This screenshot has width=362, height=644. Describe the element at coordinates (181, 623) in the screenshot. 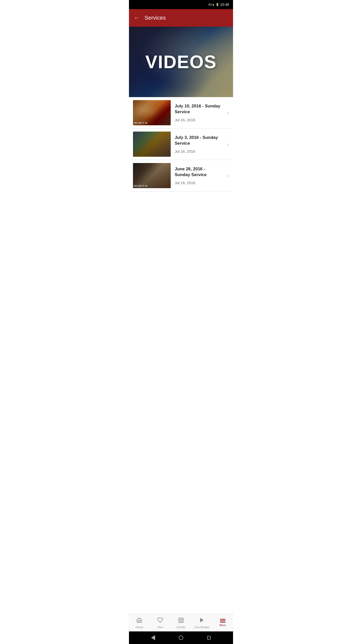

I see `nav-item-events: Events` at that location.